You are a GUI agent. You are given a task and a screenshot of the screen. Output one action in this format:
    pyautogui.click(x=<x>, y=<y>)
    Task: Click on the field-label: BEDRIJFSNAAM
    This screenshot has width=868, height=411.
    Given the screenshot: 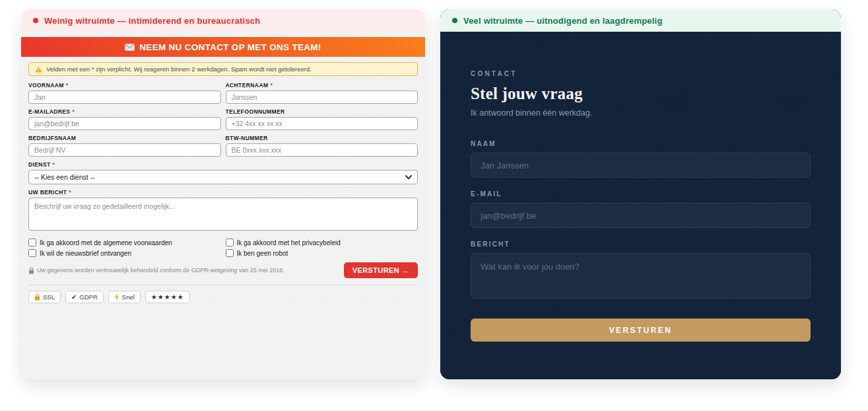 What is the action you would take?
    pyautogui.click(x=52, y=138)
    